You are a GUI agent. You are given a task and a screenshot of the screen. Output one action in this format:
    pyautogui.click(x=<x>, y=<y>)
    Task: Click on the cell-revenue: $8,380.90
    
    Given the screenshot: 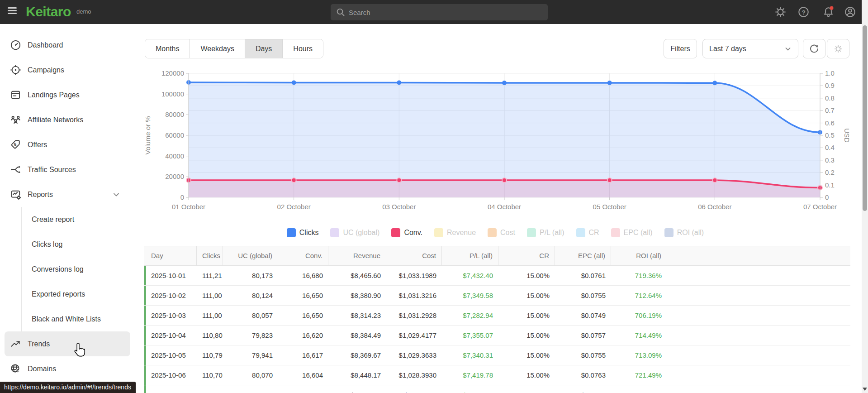 What is the action you would take?
    pyautogui.click(x=357, y=295)
    